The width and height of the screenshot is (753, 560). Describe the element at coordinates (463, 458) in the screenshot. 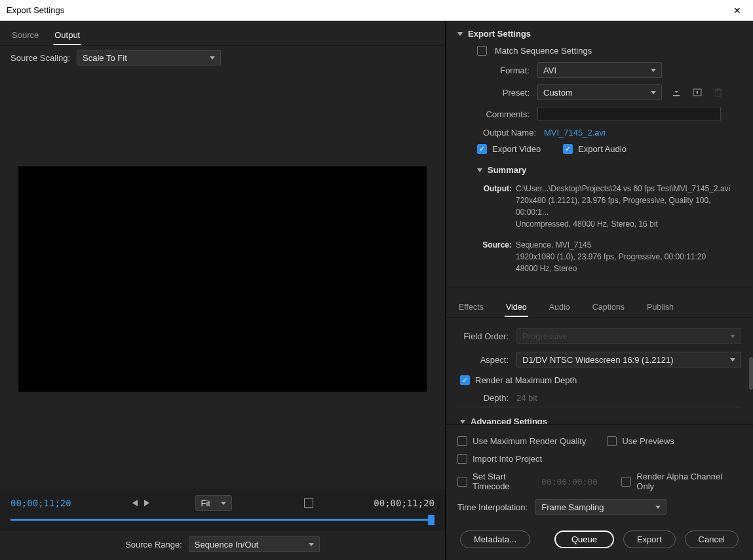

I see `import-project-checkbox` at that location.